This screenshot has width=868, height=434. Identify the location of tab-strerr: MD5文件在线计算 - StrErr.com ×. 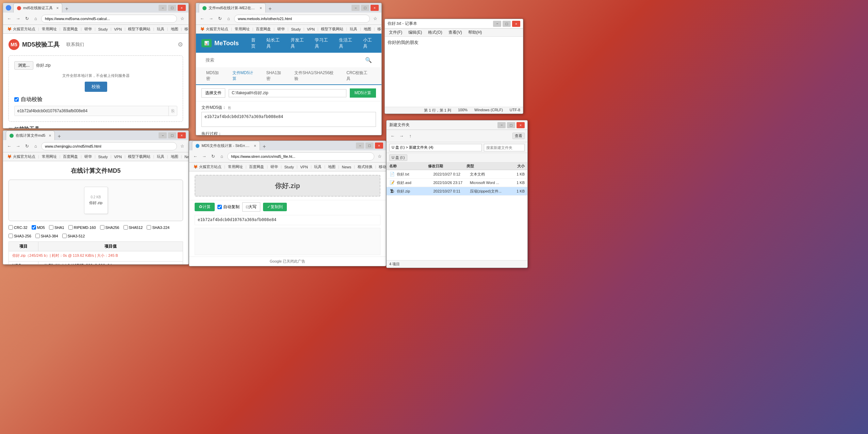
(226, 146).